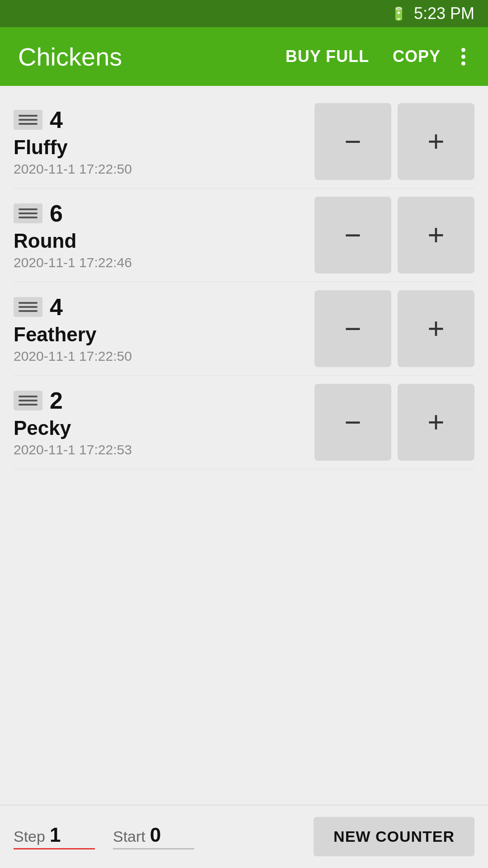  I want to click on counter-buttons-3: − +, so click(394, 422).